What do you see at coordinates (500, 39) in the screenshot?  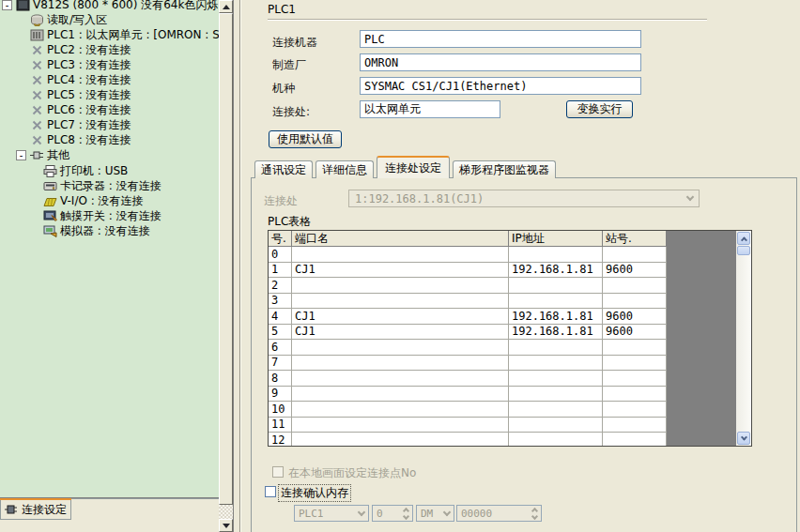 I see `device-input` at bounding box center [500, 39].